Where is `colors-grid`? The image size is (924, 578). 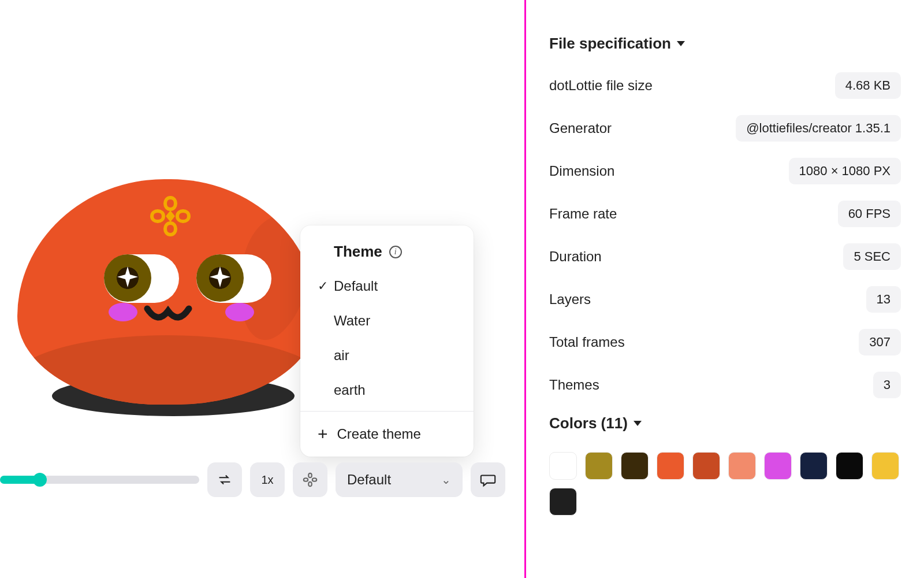 colors-grid is located at coordinates (725, 484).